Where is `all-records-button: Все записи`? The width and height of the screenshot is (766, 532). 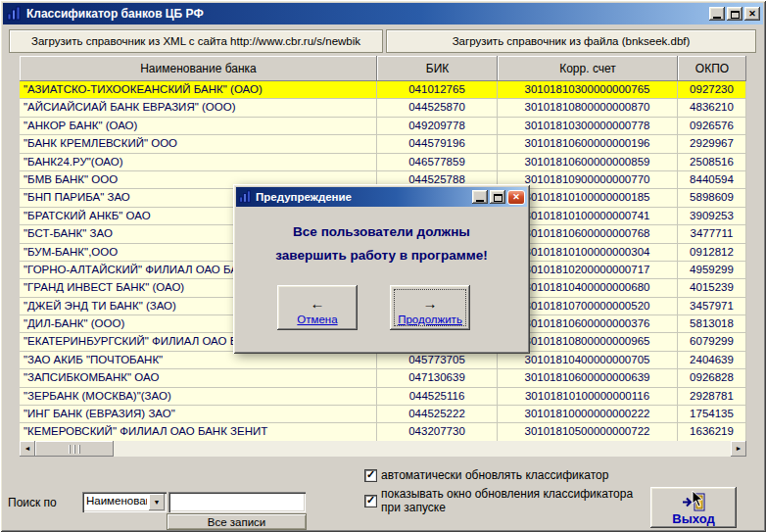 all-records-button: Все записи is located at coordinates (237, 521).